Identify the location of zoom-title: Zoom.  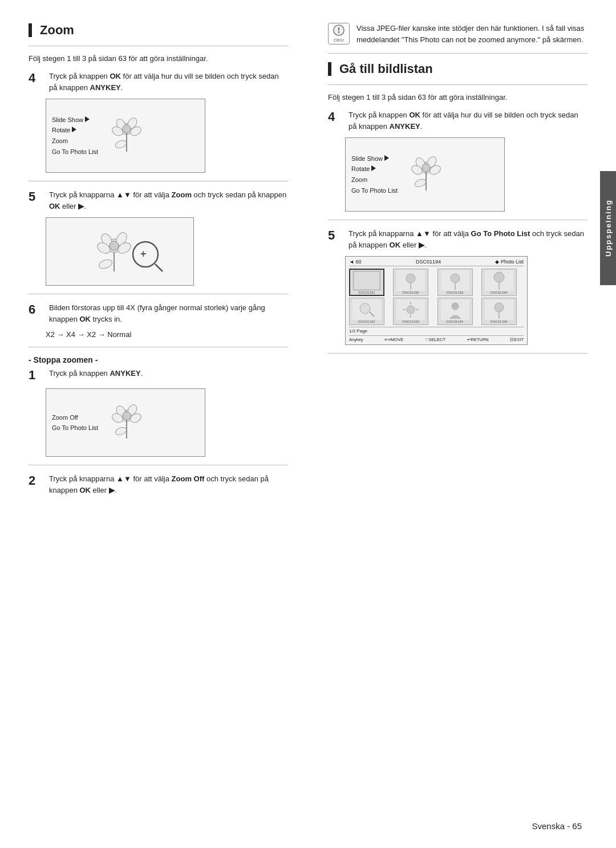
(159, 30).